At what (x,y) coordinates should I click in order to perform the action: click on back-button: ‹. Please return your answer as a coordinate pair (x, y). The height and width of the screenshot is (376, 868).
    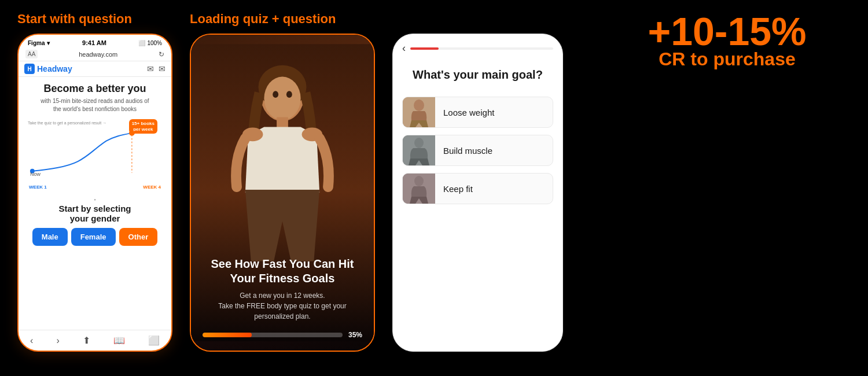
    Looking at the image, I should click on (404, 49).